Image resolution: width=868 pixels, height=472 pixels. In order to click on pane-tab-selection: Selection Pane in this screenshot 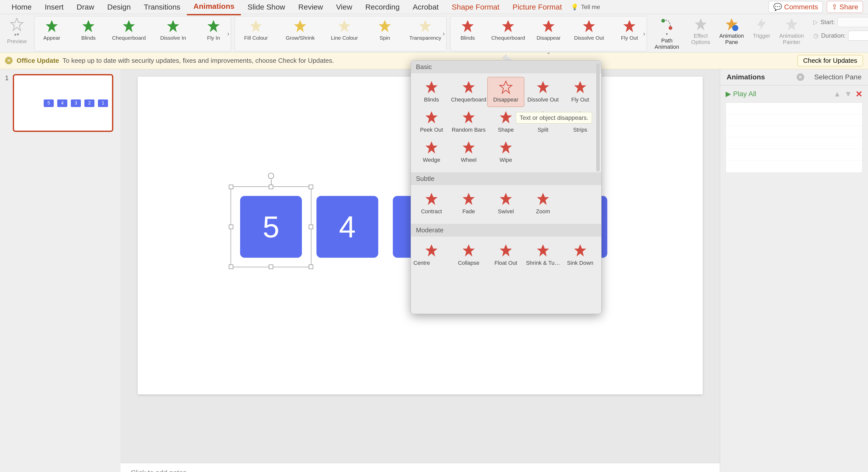, I will do `click(838, 77)`.